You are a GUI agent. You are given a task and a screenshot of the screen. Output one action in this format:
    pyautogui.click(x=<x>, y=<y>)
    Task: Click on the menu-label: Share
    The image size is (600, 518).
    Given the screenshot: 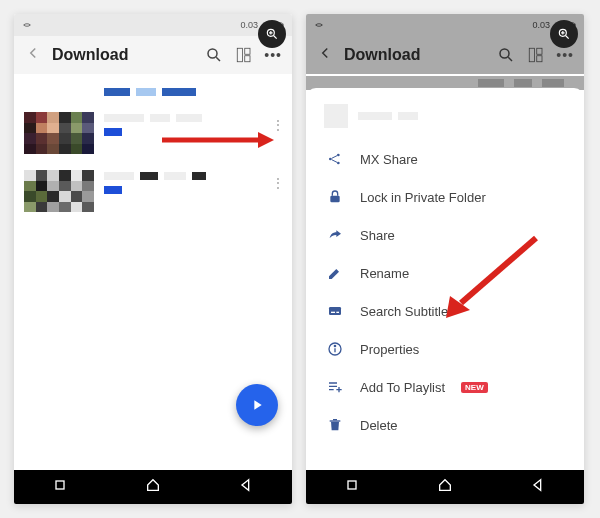 What is the action you would take?
    pyautogui.click(x=378, y=236)
    